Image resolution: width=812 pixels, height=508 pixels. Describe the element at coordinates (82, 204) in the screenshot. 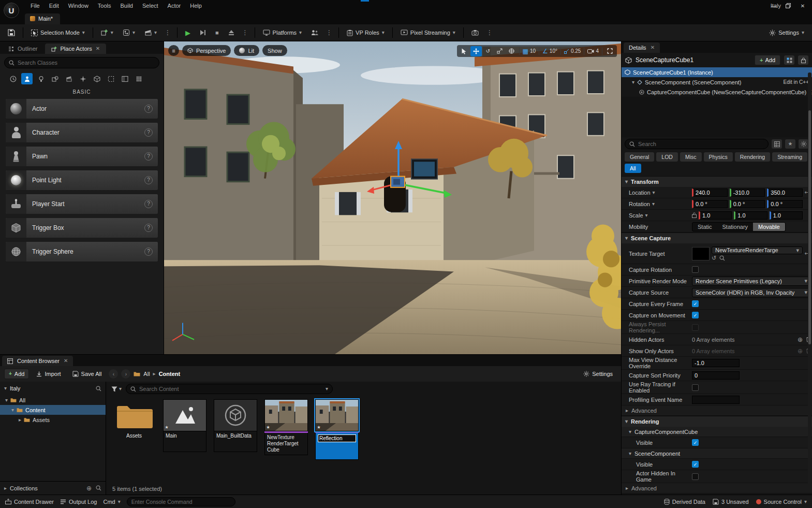

I see `place-actor-item-player-start: Player Start ?` at that location.